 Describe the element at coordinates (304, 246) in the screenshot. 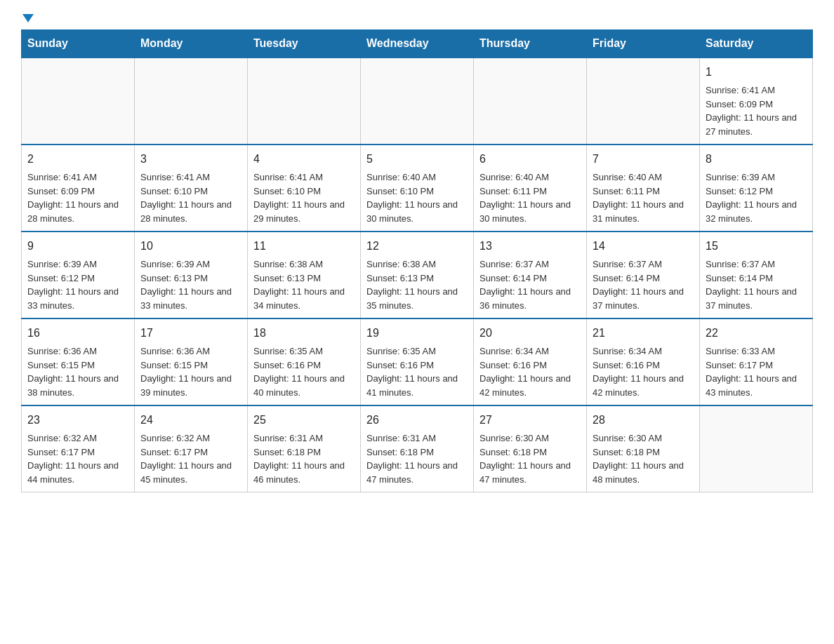

I see `day-number: 11` at that location.